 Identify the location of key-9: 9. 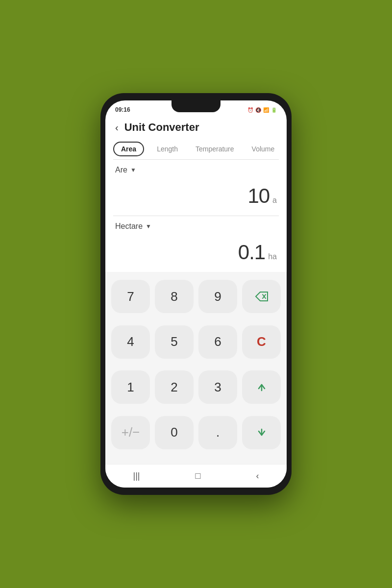
(218, 296).